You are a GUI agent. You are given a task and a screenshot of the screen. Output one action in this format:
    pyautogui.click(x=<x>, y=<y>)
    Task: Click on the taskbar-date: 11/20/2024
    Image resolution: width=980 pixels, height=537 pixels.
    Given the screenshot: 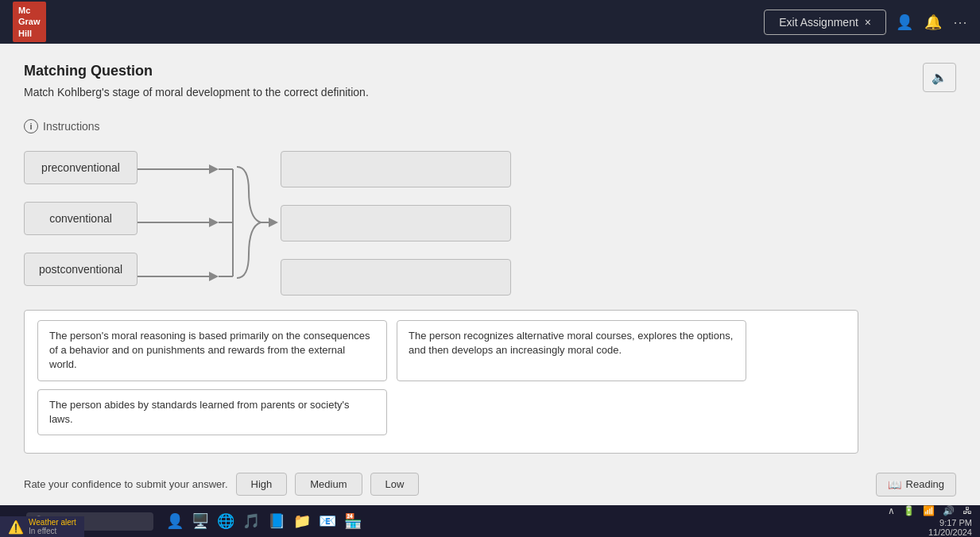 What is the action you would take?
    pyautogui.click(x=951, y=532)
    